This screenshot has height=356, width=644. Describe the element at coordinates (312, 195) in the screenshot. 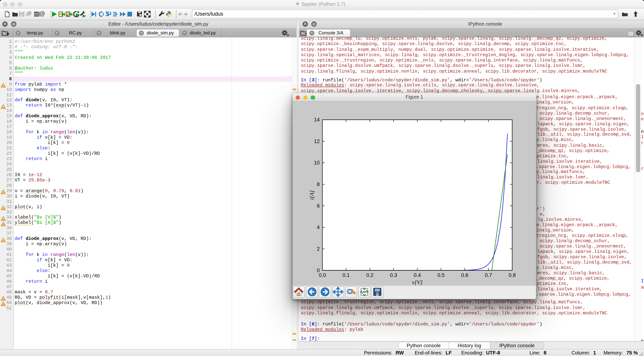

I see `svg-text: i[A]` at that location.